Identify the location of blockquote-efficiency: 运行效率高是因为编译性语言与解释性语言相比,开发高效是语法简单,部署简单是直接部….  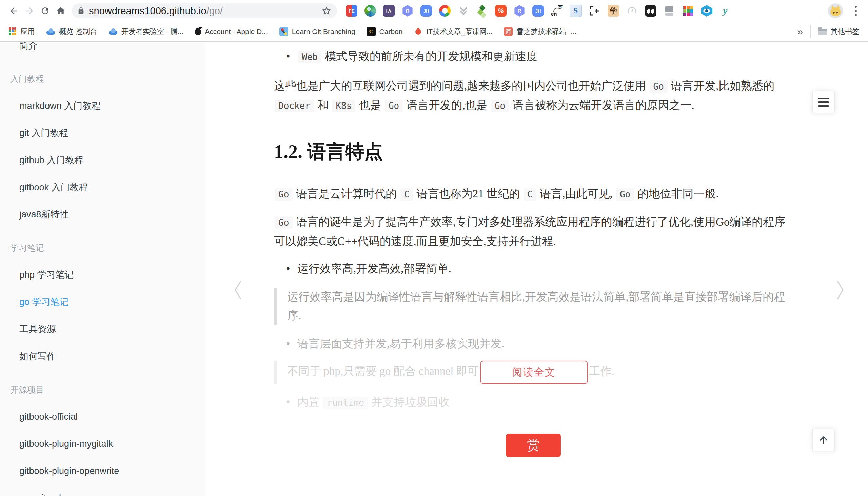
(533, 307).